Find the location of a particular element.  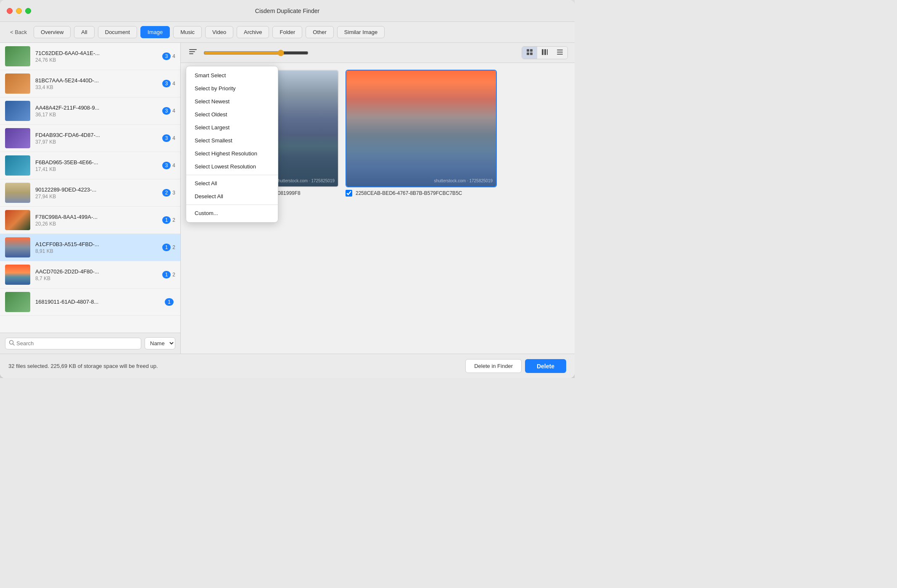

fullscreen-button is located at coordinates (28, 11).